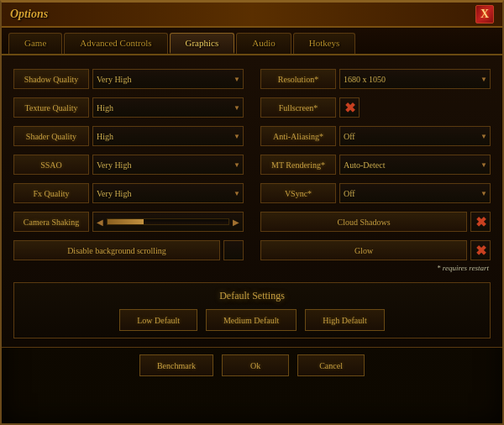 The height and width of the screenshot is (425, 504). What do you see at coordinates (480, 222) in the screenshot?
I see `cloud-shadows-check-icon: ✖` at bounding box center [480, 222].